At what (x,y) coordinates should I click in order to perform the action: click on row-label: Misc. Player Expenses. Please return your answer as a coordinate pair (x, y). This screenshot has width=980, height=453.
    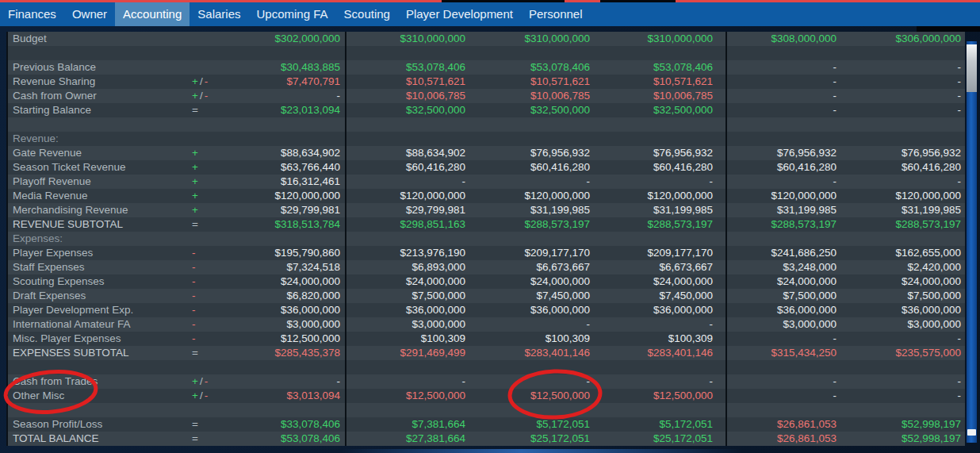
    Looking at the image, I should click on (67, 339).